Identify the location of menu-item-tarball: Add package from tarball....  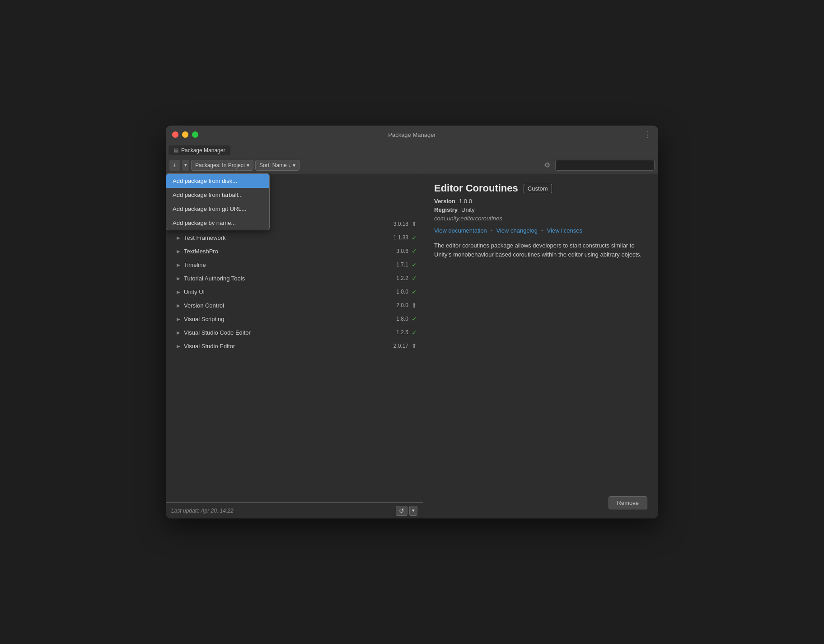
(218, 195).